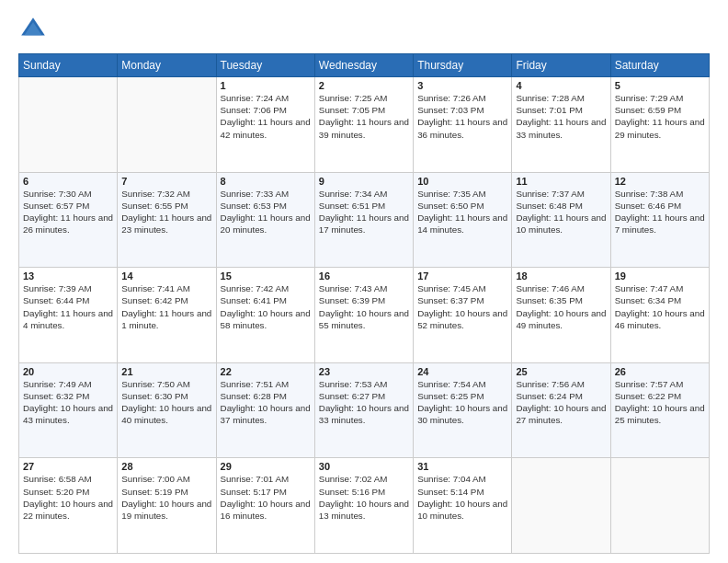  What do you see at coordinates (265, 125) in the screenshot?
I see `calendar-cell: 1Sunrise: 7:24 AM Sunset: 7:06 PM Daylig…` at bounding box center [265, 125].